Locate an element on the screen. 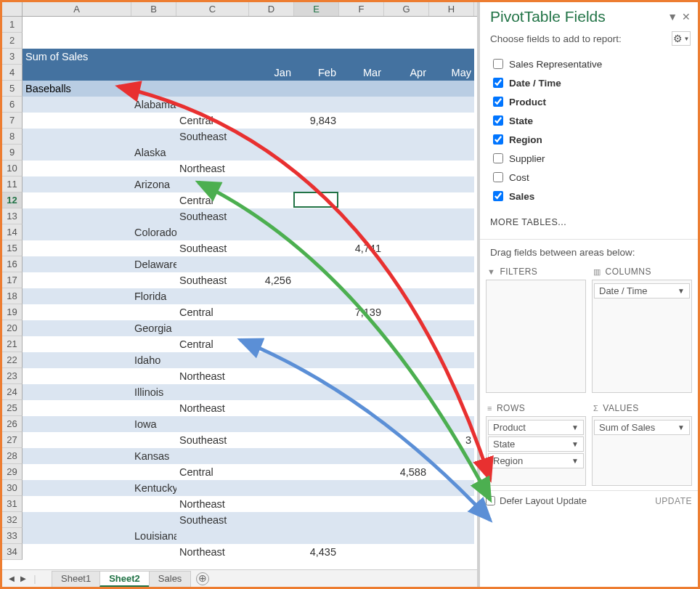 This screenshot has width=700, height=589. cell-B28: Kansas is located at coordinates (154, 456).